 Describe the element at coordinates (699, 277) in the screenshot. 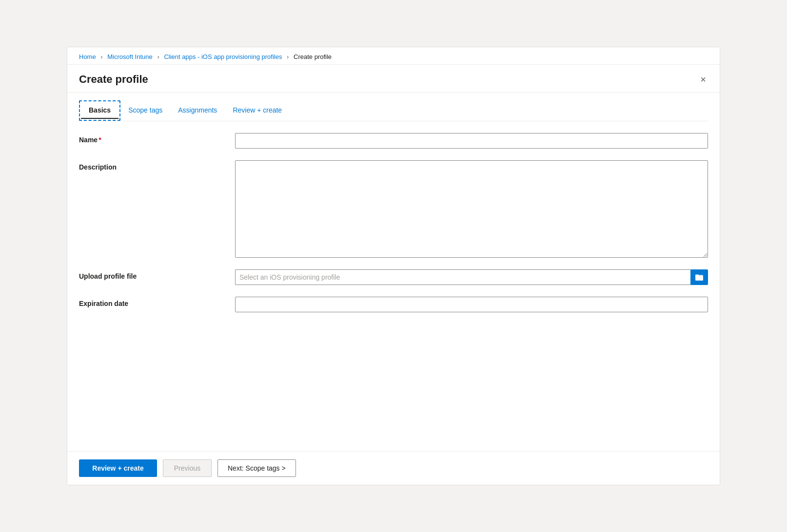

I see `upload-file-button` at that location.